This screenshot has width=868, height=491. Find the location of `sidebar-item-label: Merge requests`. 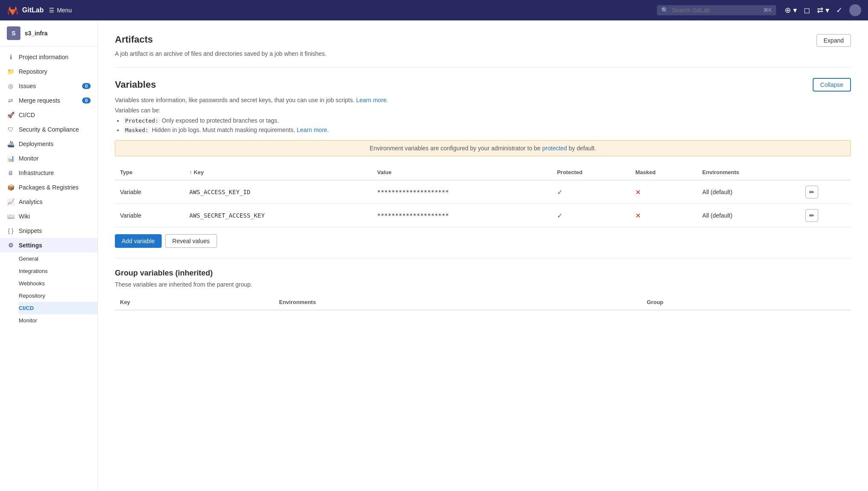

sidebar-item-label: Merge requests is located at coordinates (39, 100).